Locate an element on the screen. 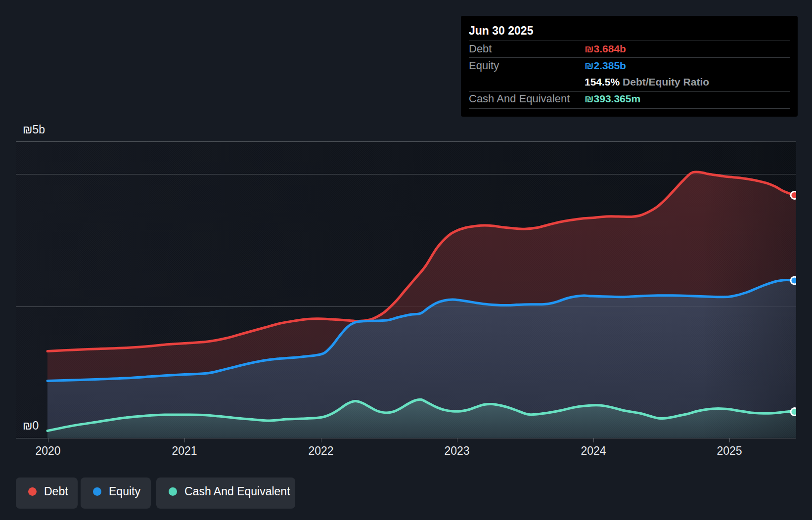  svg-text: 2020 is located at coordinates (47, 451).